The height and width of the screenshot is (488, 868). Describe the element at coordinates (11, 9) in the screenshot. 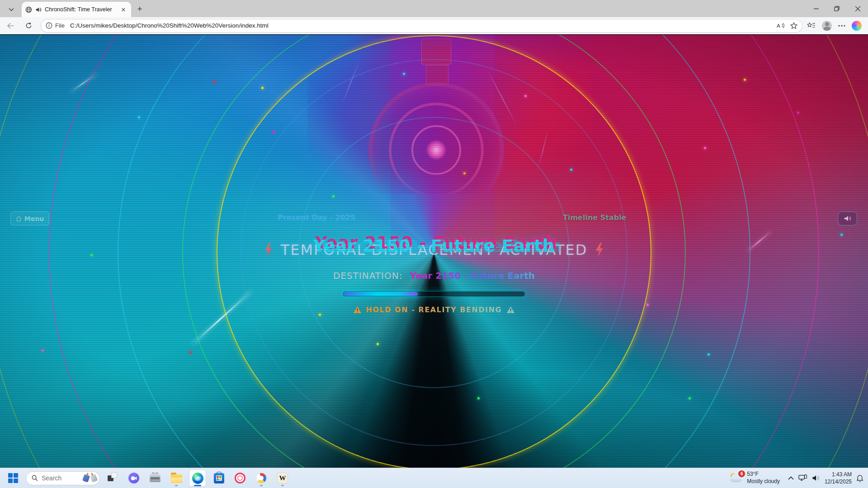

I see `tab-search-button` at that location.